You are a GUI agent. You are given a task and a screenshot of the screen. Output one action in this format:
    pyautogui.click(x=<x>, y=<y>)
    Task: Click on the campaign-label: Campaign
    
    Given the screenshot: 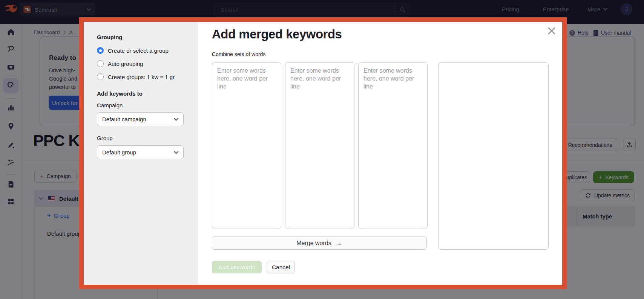 What is the action you would take?
    pyautogui.click(x=110, y=105)
    